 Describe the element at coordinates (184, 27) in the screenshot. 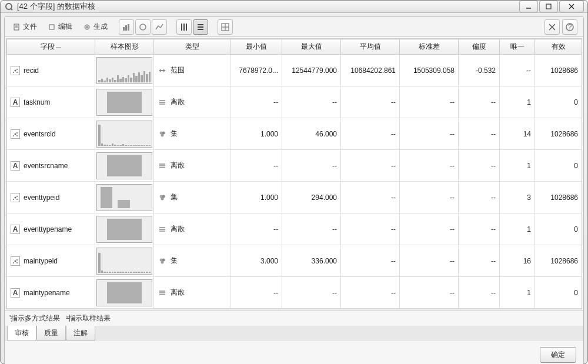

I see `view-bars-icon` at that location.